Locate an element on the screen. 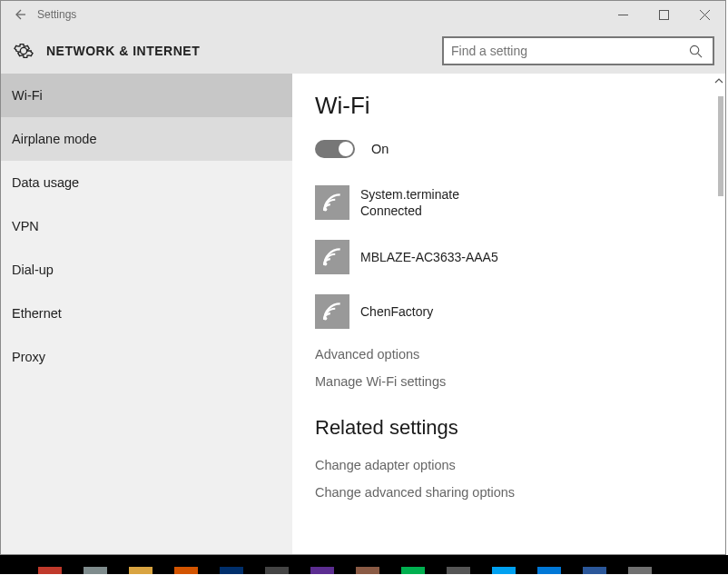 The width and height of the screenshot is (728, 575). network-status: Connected is located at coordinates (410, 211).